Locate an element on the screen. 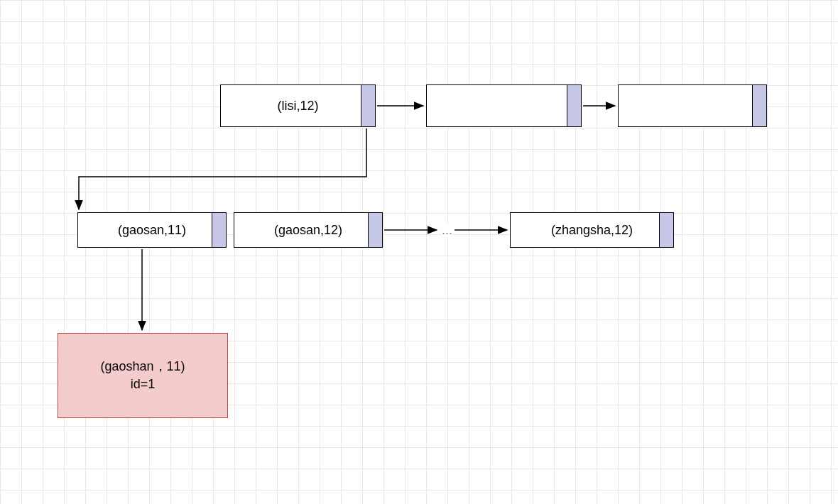  mid-node-1-label: (gaosan,11) is located at coordinates (152, 230).